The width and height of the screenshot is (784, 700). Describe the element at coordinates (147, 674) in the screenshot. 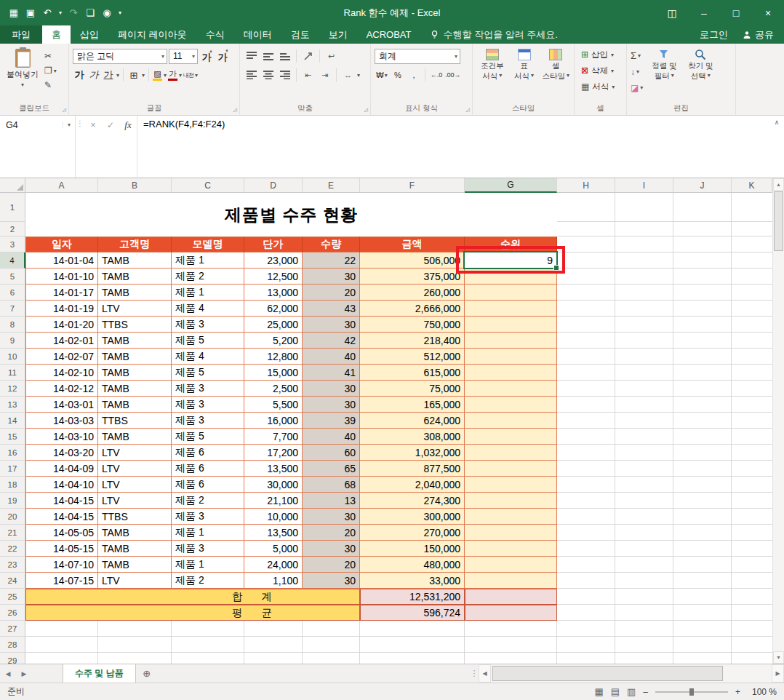

I see `add-sheet-button: ⊕` at that location.